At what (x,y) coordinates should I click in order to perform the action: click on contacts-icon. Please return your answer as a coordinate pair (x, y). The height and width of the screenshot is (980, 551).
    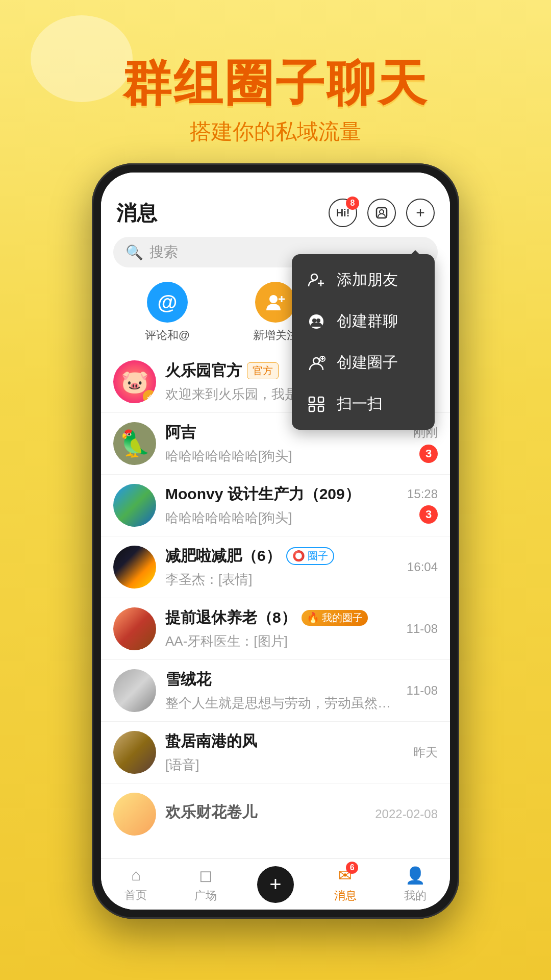
    Looking at the image, I should click on (382, 213).